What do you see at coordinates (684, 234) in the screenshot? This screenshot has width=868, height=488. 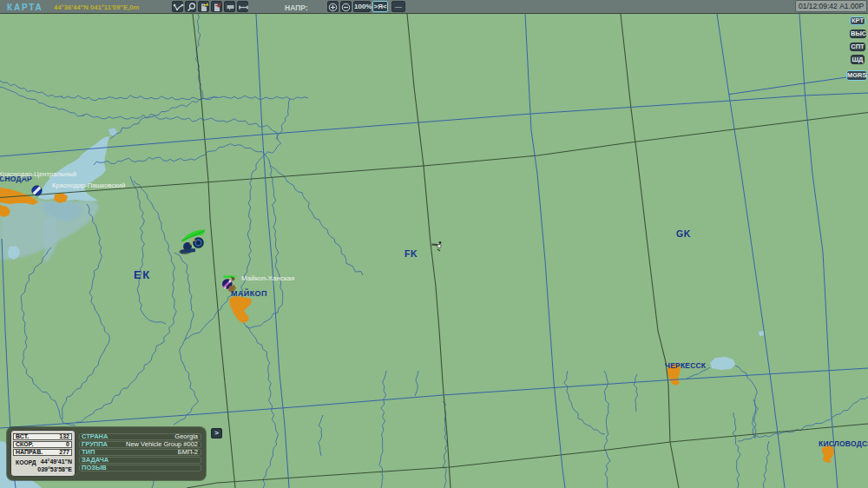 I see `svg-text: GK` at bounding box center [684, 234].